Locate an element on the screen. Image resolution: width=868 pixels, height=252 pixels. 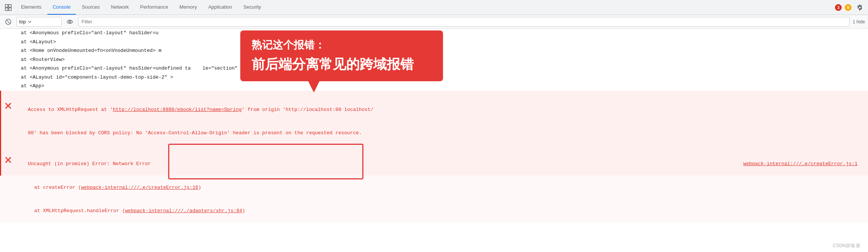
tab-console: Console is located at coordinates (62, 8).